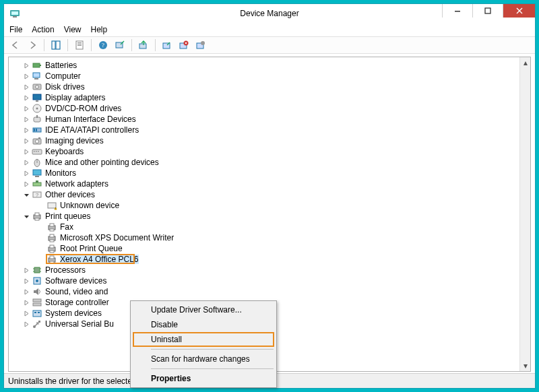 This screenshot has width=539, height=392. I want to click on tree-item-label: Network adapters, so click(77, 184).